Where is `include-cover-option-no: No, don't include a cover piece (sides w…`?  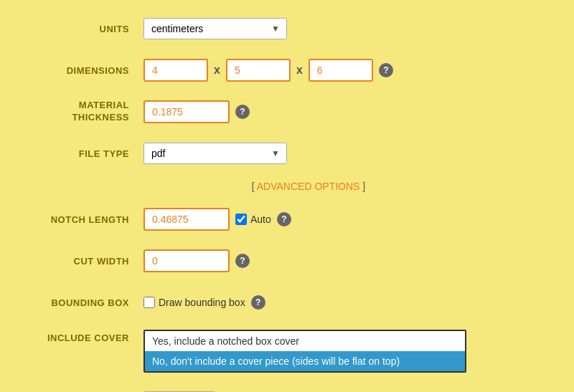
include-cover-option-no: No, don't include a cover piece (sides w… is located at coordinates (305, 361).